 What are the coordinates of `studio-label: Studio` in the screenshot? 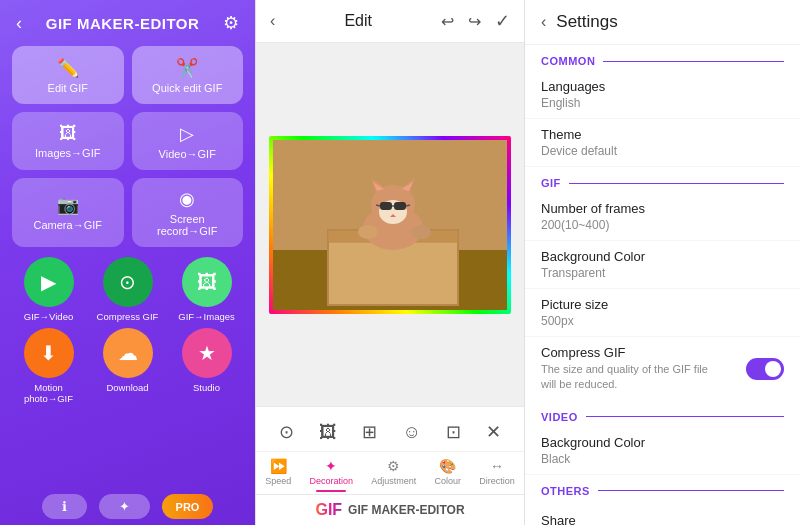 It's located at (206, 388).